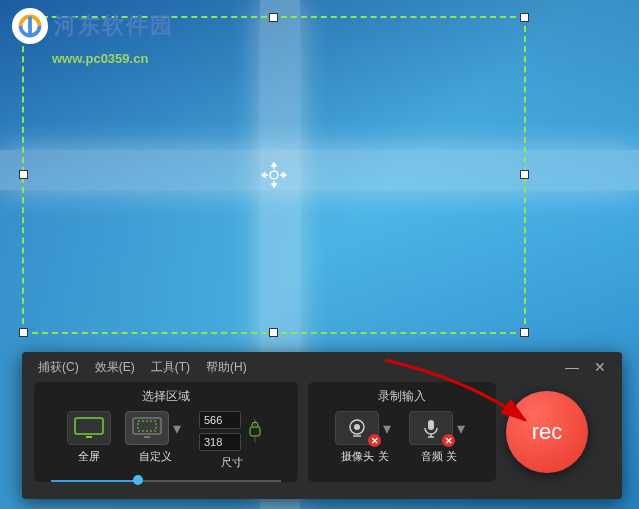 This screenshot has height=509, width=639. I want to click on custom-region-button, so click(147, 428).